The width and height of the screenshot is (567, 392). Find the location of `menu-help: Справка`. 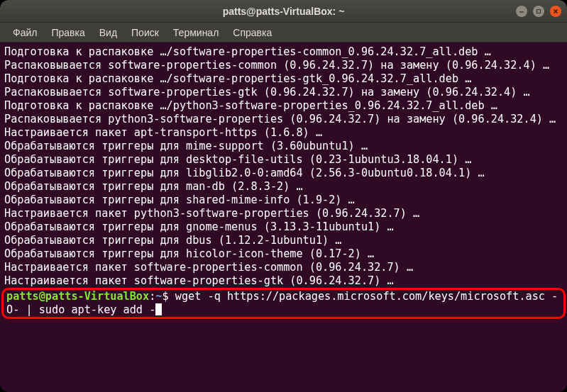

menu-help: Справка is located at coordinates (253, 33).